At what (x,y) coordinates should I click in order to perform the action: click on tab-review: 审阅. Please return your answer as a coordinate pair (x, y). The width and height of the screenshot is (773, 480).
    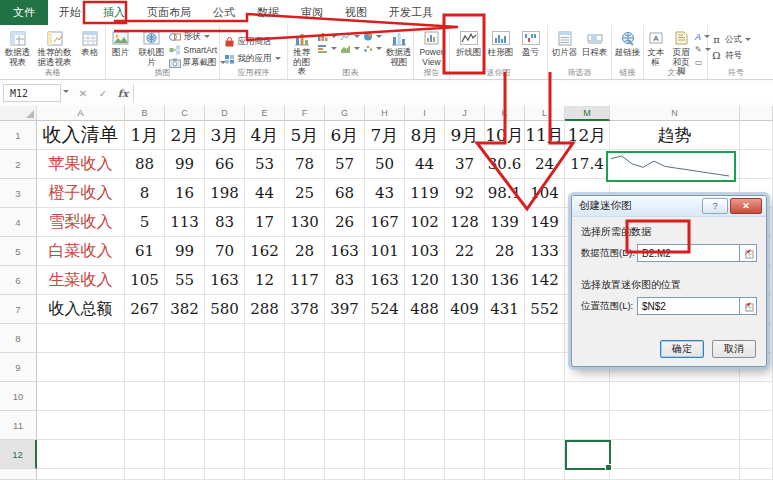
    Looking at the image, I should click on (312, 12).